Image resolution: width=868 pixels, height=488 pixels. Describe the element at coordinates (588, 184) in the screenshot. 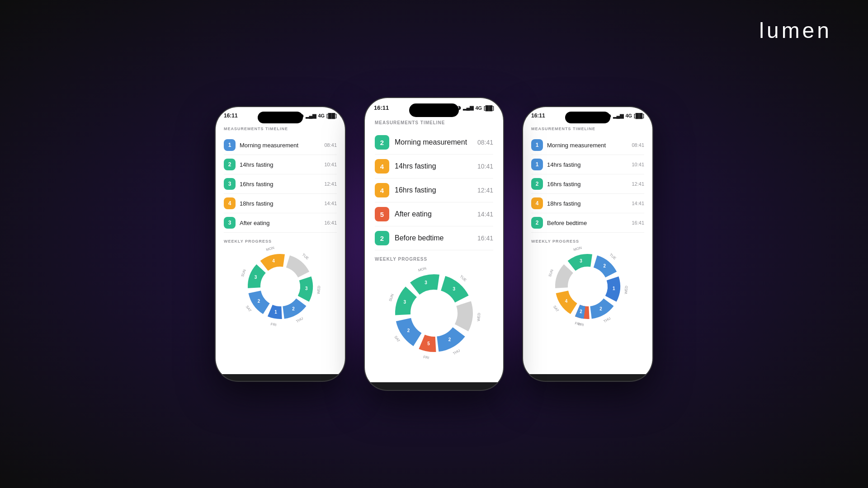

I see `measurement-item: 2 16hrs fasting 12:41` at that location.